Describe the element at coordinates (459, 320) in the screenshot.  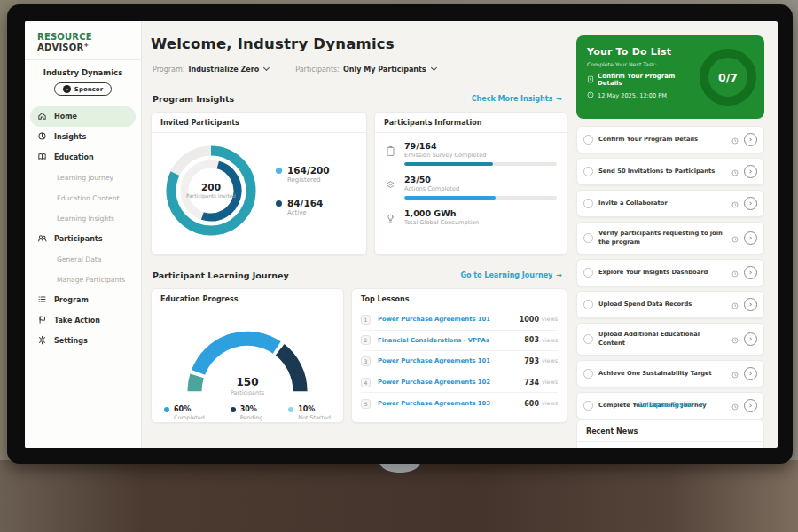
I see `lesson-row: 1 Power Purchase Agreements 101 1000 vie…` at that location.